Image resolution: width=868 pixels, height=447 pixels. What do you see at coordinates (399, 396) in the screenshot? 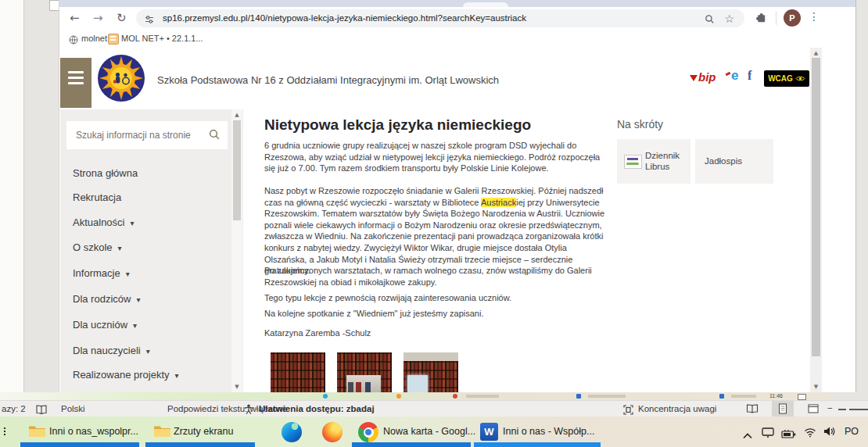
I see `strip-firefox-icon` at bounding box center [399, 396].